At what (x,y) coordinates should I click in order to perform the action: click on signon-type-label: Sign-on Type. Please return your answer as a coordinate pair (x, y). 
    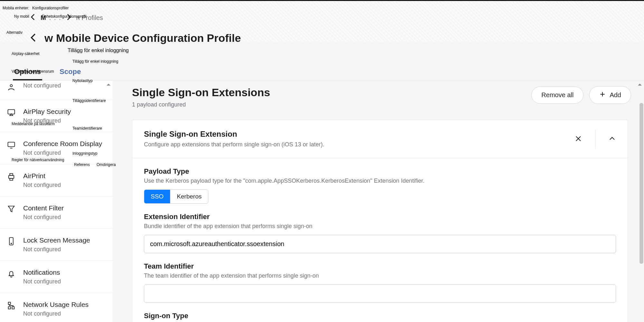
    Looking at the image, I should click on (380, 316).